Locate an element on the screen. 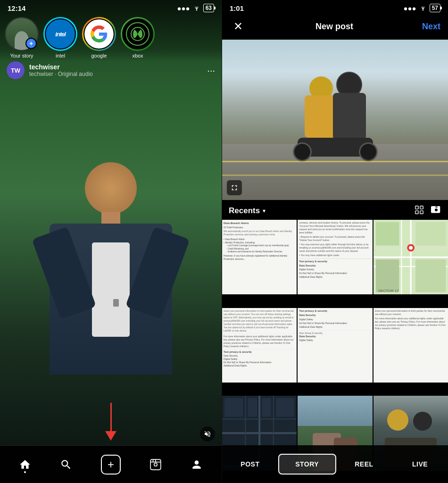  nav-profile is located at coordinates (197, 465).